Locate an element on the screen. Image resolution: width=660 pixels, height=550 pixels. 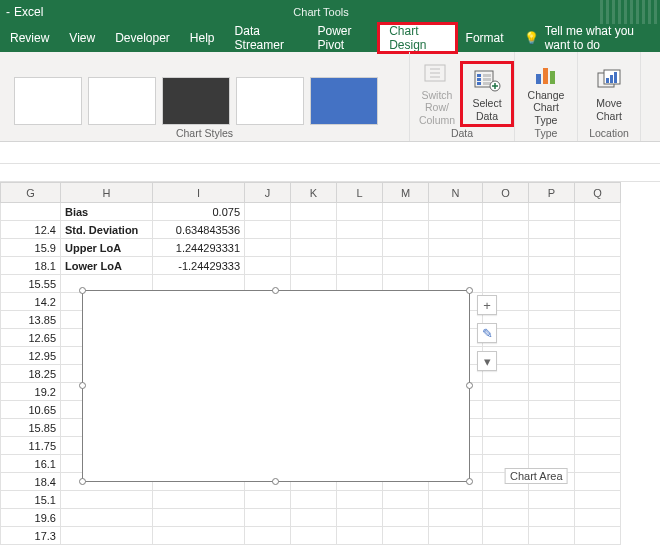
change-chart-type-icon is located at coordinates (546, 74).